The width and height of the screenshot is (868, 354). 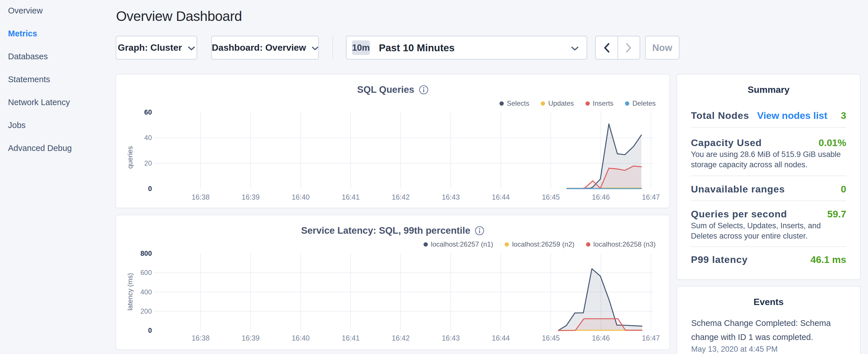 What do you see at coordinates (769, 320) in the screenshot?
I see `events-panel: Events Schema Change Completed: Schema c…` at bounding box center [769, 320].